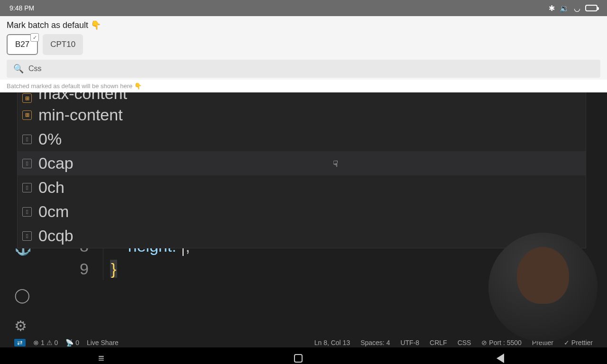 The width and height of the screenshot is (607, 364). What do you see at coordinates (304, 358) in the screenshot?
I see `home-button` at bounding box center [304, 358].